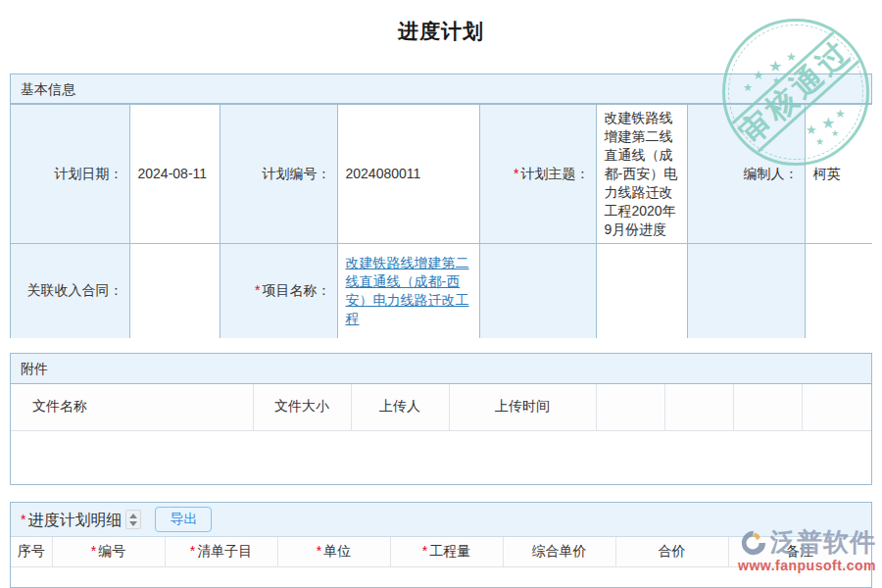 The height and width of the screenshot is (588, 882). What do you see at coordinates (408, 174) in the screenshot?
I see `plan-no-value: 2024080011` at bounding box center [408, 174].